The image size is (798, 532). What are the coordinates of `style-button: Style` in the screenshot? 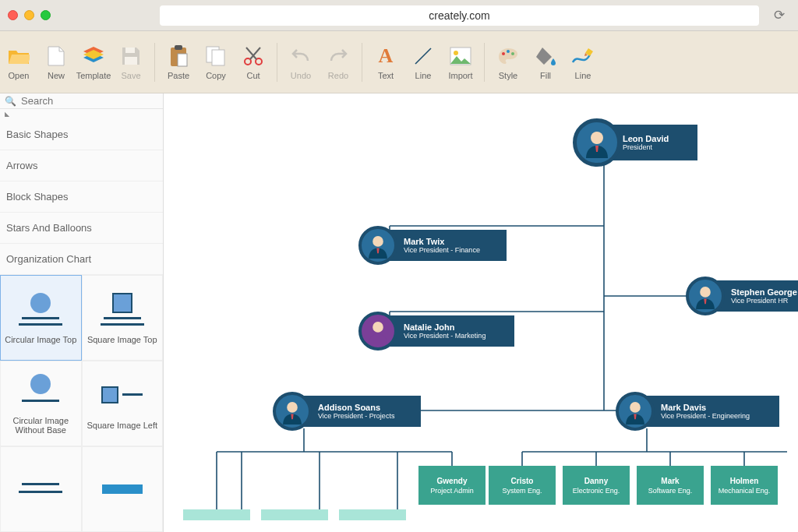 It's located at (508, 62).